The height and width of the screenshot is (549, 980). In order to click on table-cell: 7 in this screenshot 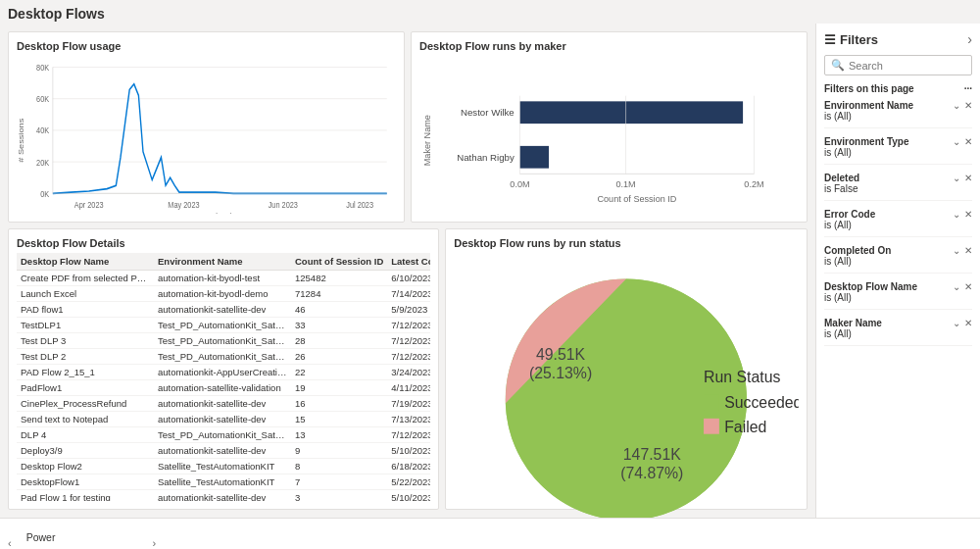, I will do `click(339, 482)`.